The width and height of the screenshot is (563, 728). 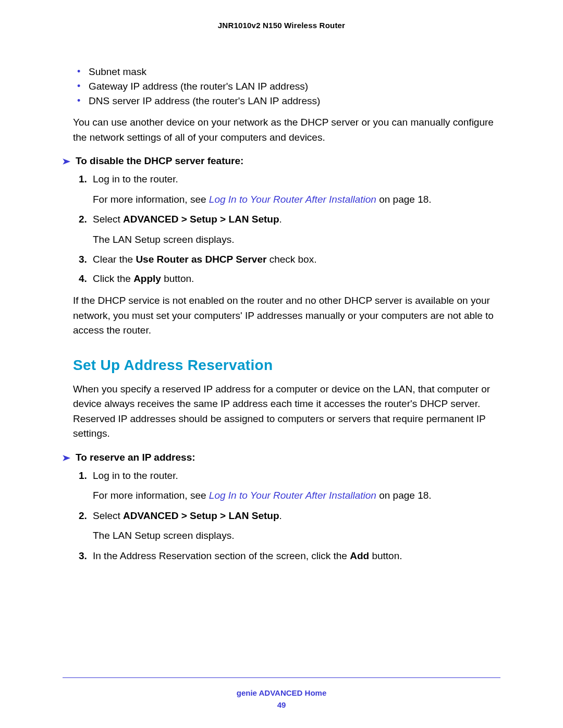 What do you see at coordinates (287, 316) in the screenshot?
I see `note-paragraph: If the DHCP service is not enabled on th…` at bounding box center [287, 316].